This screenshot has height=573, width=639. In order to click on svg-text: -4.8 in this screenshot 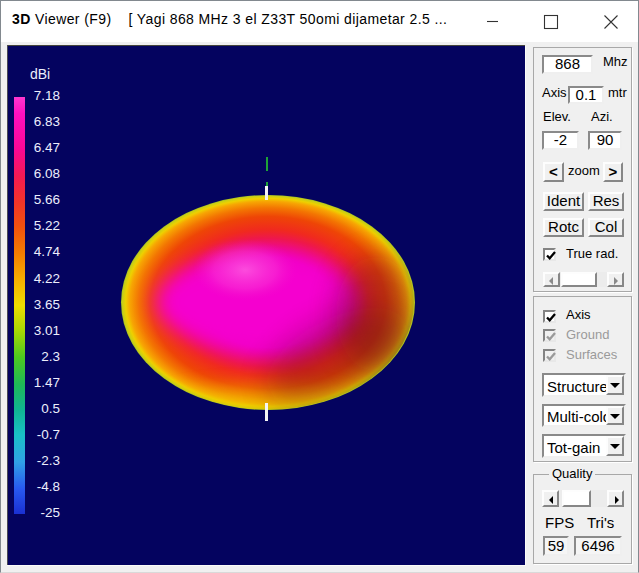, I will do `click(48, 486)`.